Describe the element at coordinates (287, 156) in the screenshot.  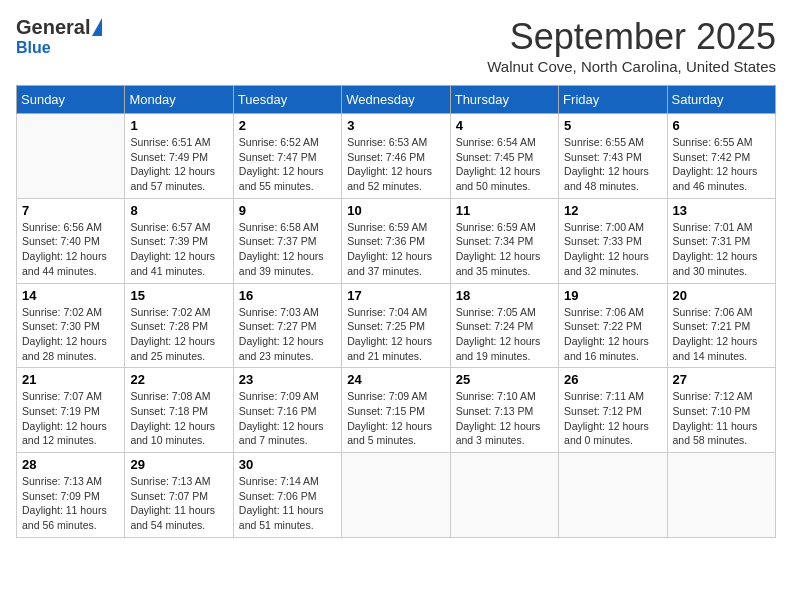
I see `calendar-cell: 2Sunrise: 6:52 AM Sunset: 7:47 PM Daylig…` at that location.